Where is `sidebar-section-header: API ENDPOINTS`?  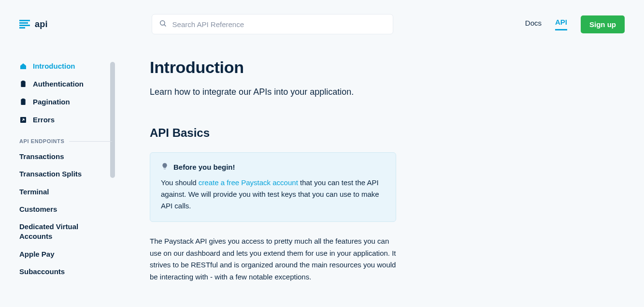
sidebar-section-header: API ENDPOINTS is located at coordinates (66, 141).